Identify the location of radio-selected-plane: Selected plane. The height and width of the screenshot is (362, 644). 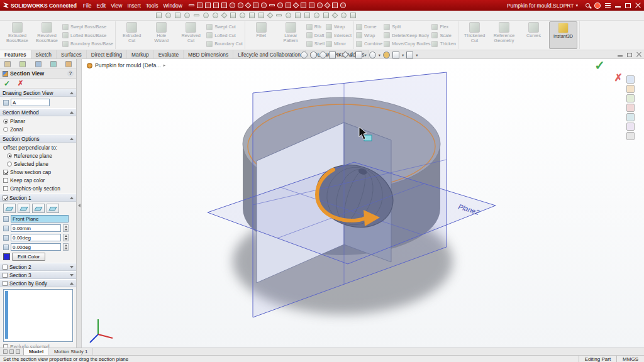
(38, 164).